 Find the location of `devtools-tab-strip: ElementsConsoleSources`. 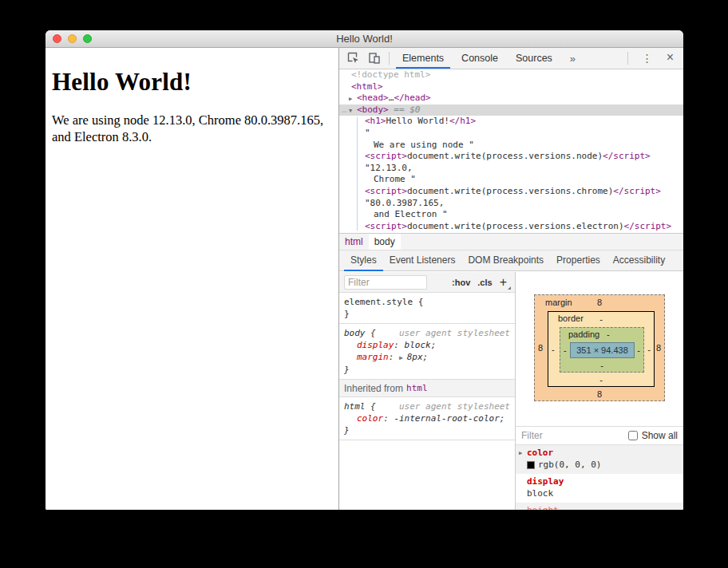

devtools-tab-strip: ElementsConsoleSources is located at coordinates (480, 58).